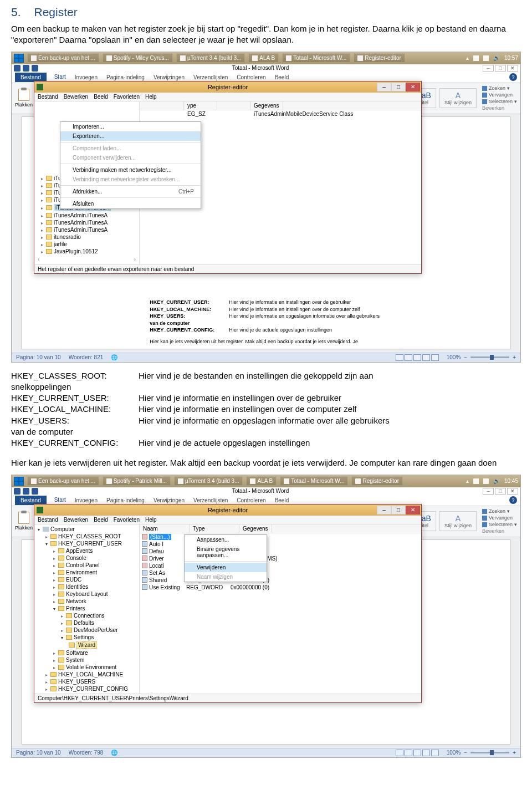 The height and width of the screenshot is (805, 532). Describe the element at coordinates (91, 689) in the screenshot. I see `tree-node: HKEY_CURRENT_CONFIG` at that location.